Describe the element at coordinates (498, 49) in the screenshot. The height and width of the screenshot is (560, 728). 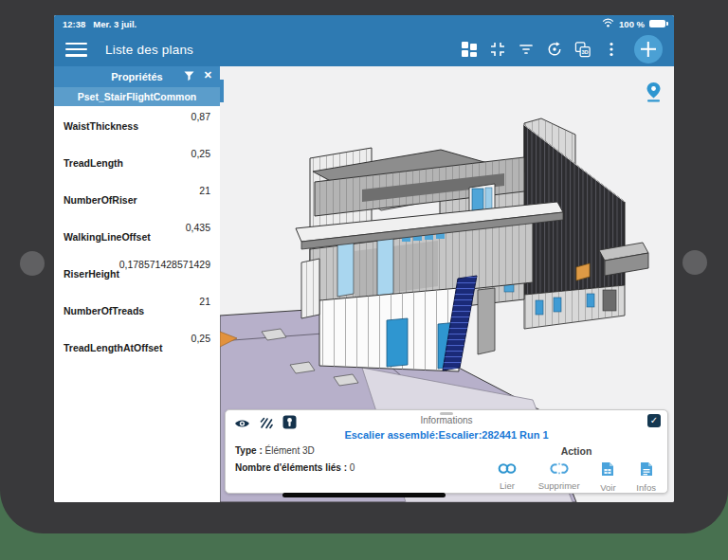
I see `fit-screen-icon` at that location.